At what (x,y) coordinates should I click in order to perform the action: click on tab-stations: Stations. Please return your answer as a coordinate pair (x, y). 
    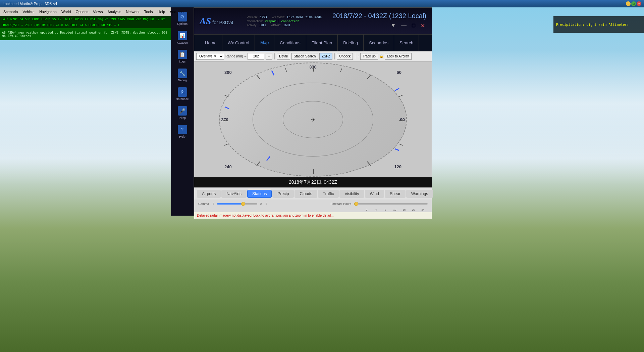
    Looking at the image, I should click on (260, 194).